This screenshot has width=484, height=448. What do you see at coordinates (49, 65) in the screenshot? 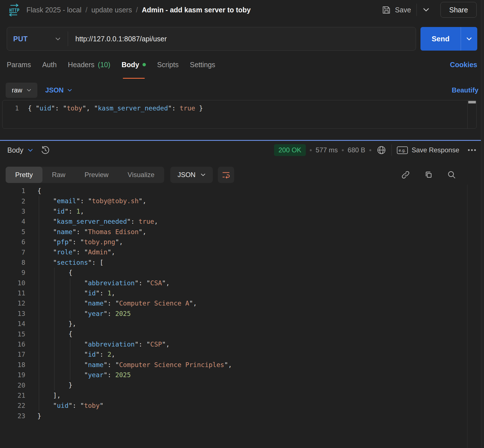
I see `tab-auth: Auth` at bounding box center [49, 65].